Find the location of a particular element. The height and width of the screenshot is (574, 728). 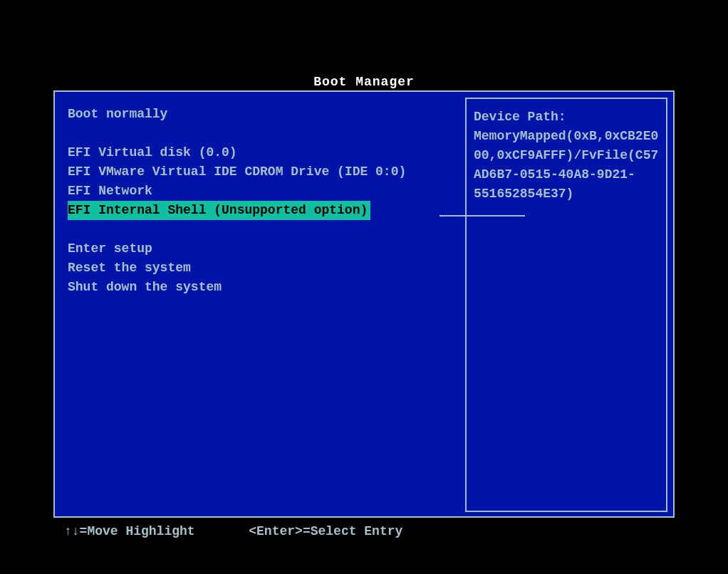

menu-item-efi-virtual-disk: EFI Virtual disk (0.0) is located at coordinates (267, 152).